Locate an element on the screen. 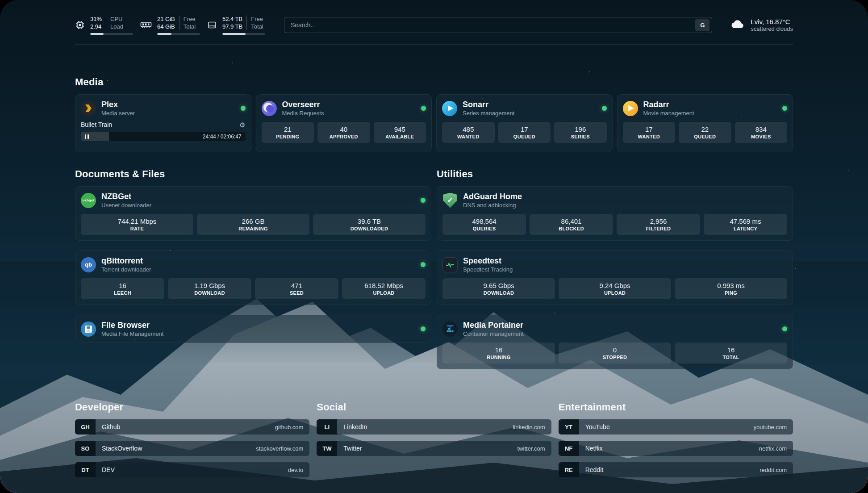 The image size is (868, 493). bookmark-stackoverflow: SO StackOverflow stackoverflow.com is located at coordinates (192, 448).